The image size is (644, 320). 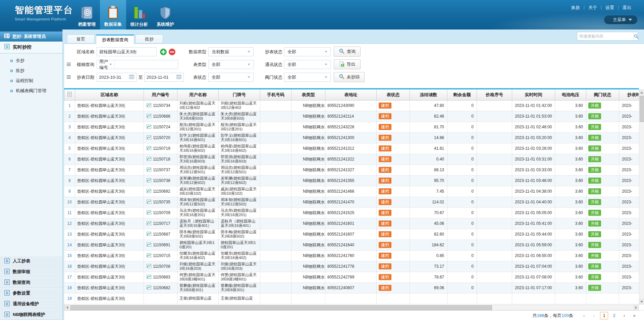 I want to click on column-header: 阀门状态, so click(x=603, y=95).